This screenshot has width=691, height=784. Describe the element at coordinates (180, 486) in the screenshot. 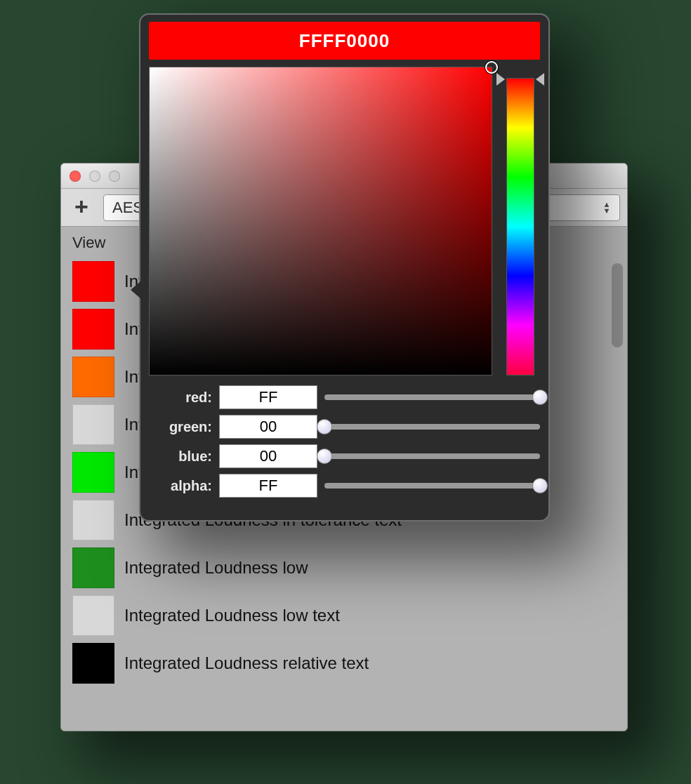

I see `channel-label: alpha:` at that location.